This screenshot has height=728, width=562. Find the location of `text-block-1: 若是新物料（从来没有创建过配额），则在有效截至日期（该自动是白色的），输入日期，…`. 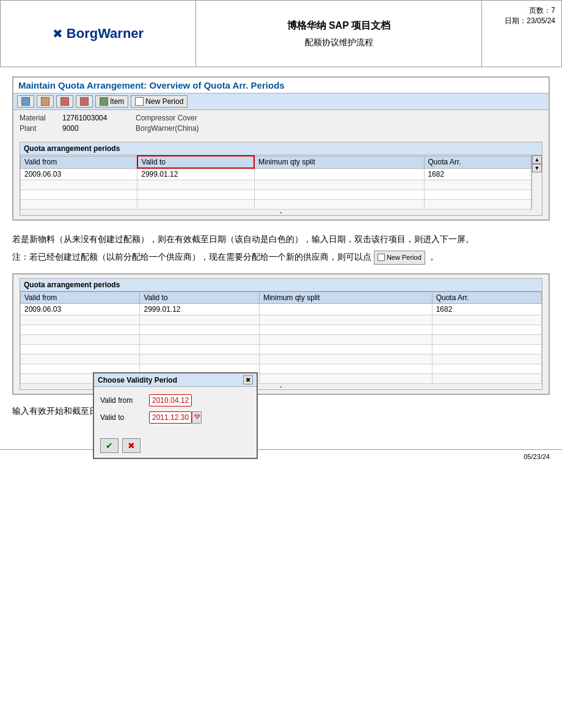

text-block-1: 若是新物料（从来没有创建过配额），则在有效截至日期（该自动是白色的），输入日期，… is located at coordinates (281, 248).